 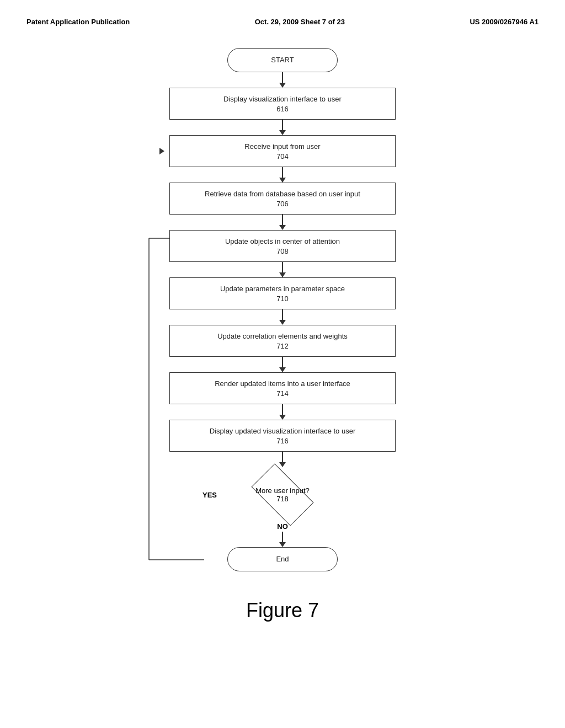 What do you see at coordinates (282, 394) in the screenshot?
I see `step-714-number: 714` at bounding box center [282, 394].